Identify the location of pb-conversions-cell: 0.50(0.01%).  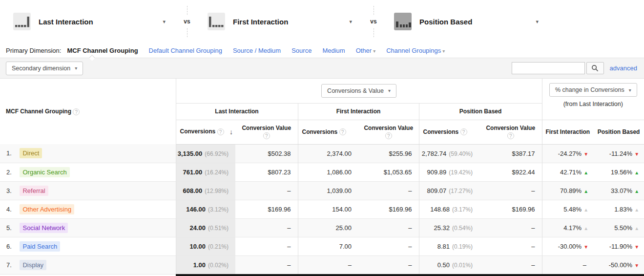
(449, 265).